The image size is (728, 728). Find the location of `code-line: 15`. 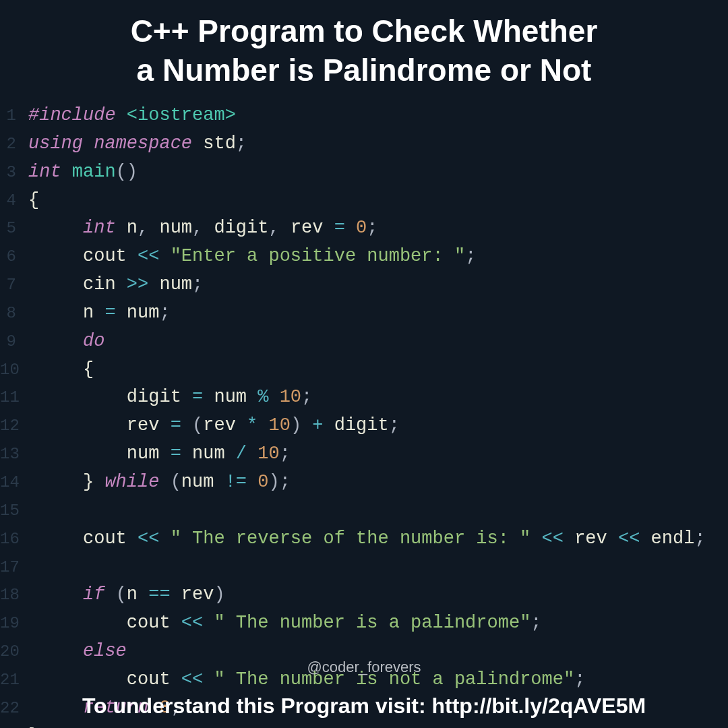

code-line: 15 is located at coordinates (364, 511).